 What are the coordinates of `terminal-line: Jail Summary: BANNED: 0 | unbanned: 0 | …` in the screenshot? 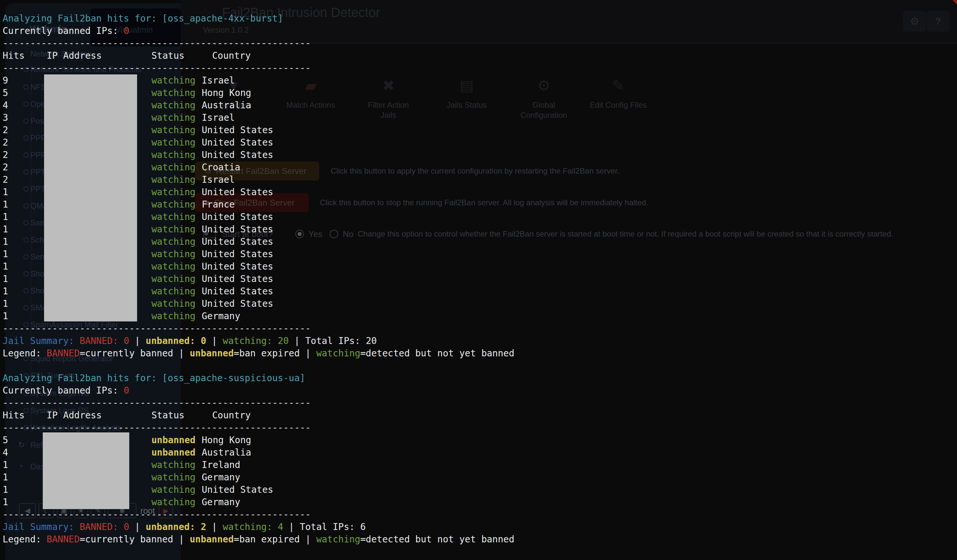 It's located at (480, 341).